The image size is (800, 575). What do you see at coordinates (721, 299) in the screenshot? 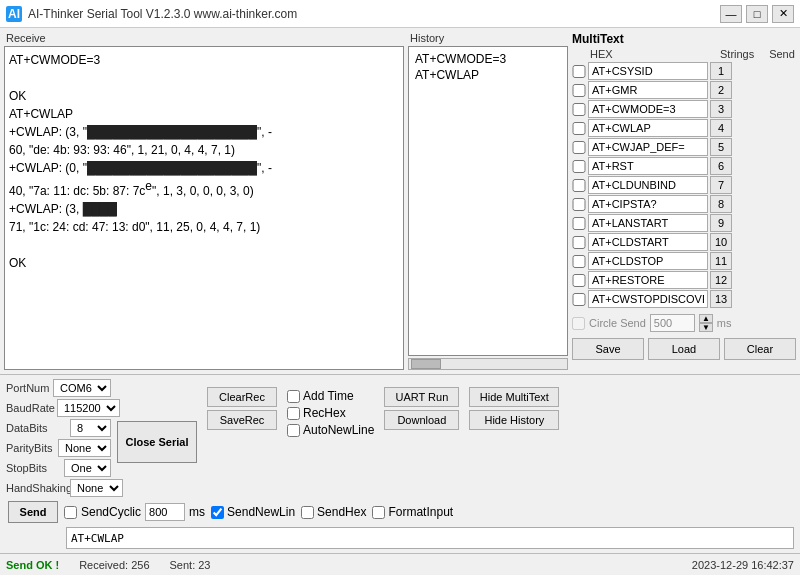
I see `mt-row-send-btn: 13` at bounding box center [721, 299].